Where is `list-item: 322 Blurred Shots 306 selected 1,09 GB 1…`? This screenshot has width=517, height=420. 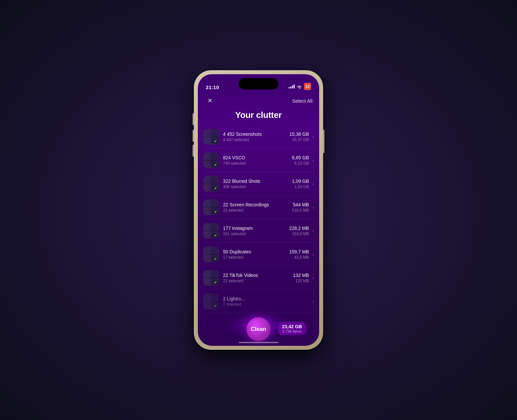 list-item: 322 Blurred Shots 306 selected 1,09 GB 1… is located at coordinates (258, 184).